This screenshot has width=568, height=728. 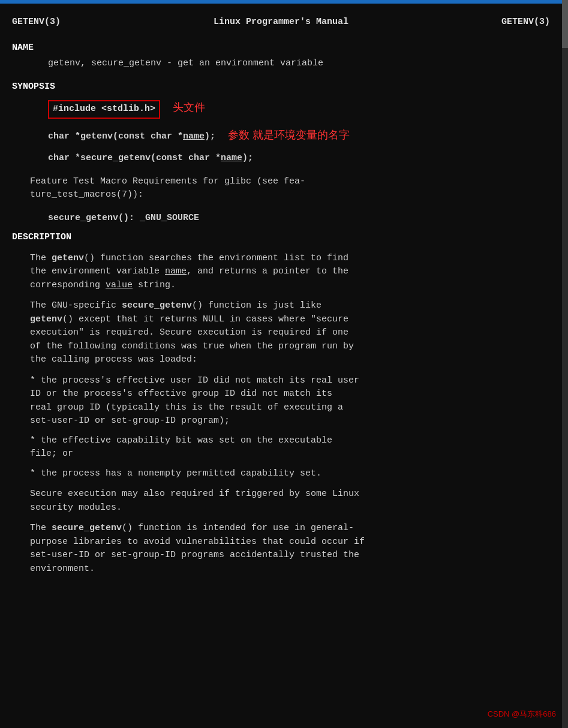 I want to click on bullet-2: * the effective capability bit was set o…, so click(x=290, y=447).